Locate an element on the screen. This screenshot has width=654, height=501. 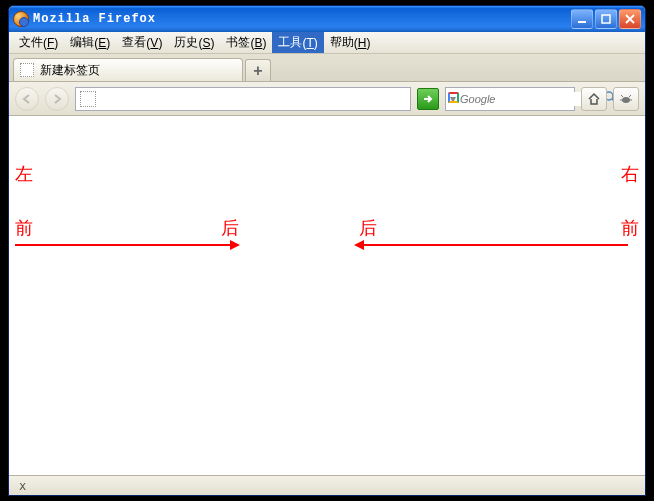
go-arrow-icon is located at coordinates (428, 99).